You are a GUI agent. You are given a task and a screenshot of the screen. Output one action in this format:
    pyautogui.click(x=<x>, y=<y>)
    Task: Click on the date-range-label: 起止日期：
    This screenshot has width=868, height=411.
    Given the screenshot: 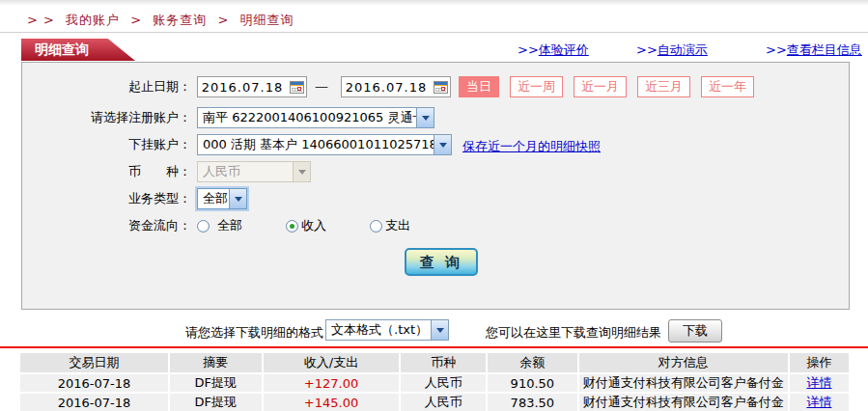 What is the action you would take?
    pyautogui.click(x=106, y=87)
    